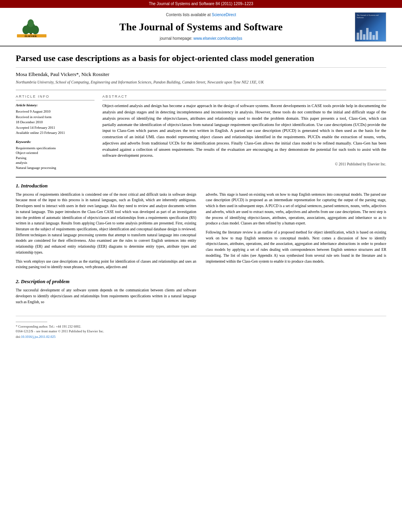  What do you see at coordinates (296, 228) in the screenshot?
I see `intro-text-col2: adverbs. This stage is based on existing…` at bounding box center [296, 228].